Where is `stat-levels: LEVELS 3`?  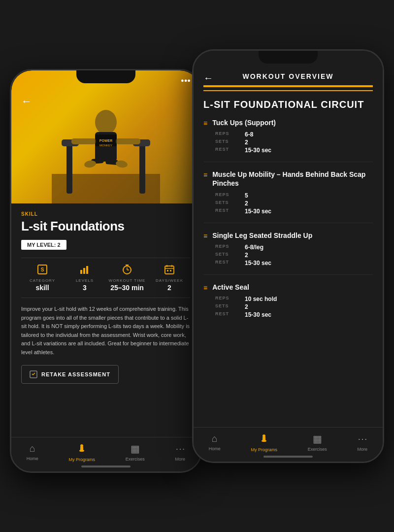 stat-levels: LEVELS 3 is located at coordinates (85, 278).